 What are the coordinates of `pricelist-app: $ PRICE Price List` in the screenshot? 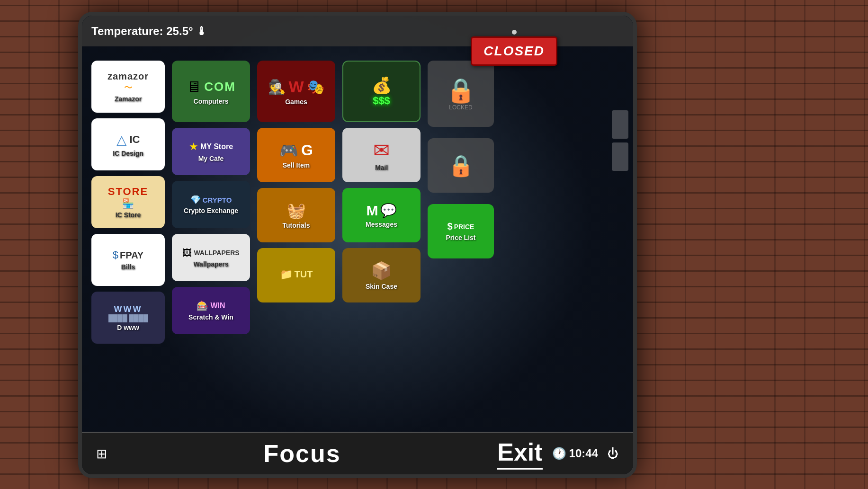 It's located at (461, 231).